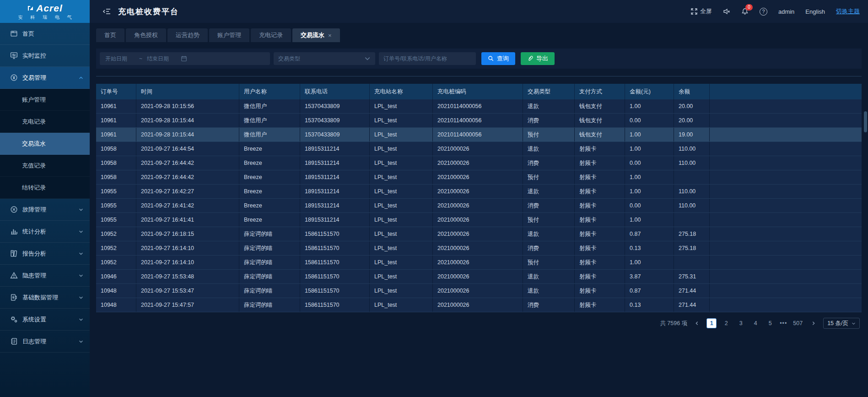  What do you see at coordinates (727, 11) in the screenshot?
I see `mute-button` at bounding box center [727, 11].